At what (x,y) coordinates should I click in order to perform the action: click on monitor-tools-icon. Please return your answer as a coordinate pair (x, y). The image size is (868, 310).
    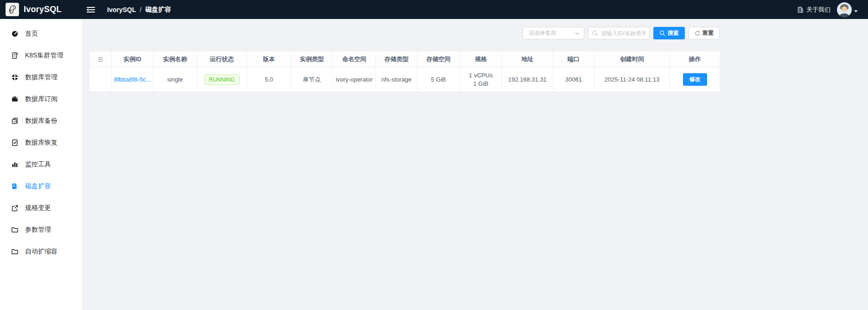
    Looking at the image, I should click on (15, 164).